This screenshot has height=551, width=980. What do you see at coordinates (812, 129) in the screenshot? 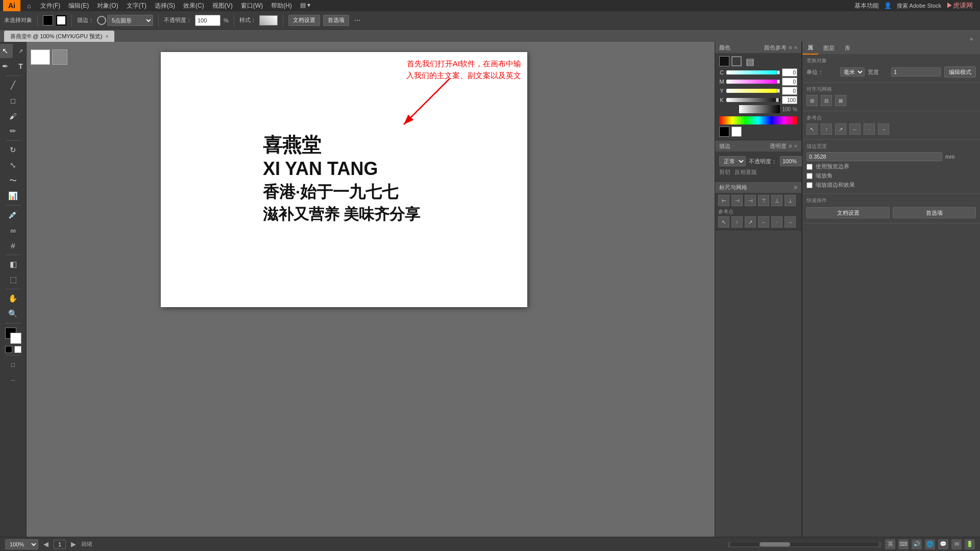
I see `ref-icon-1: ↖` at bounding box center [812, 129].